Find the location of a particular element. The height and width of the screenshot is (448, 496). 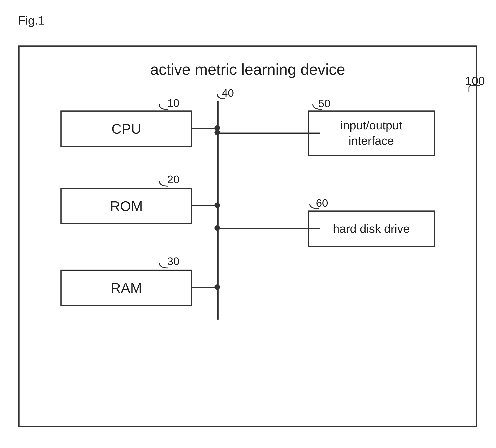

bus-io-hline is located at coordinates (269, 133).